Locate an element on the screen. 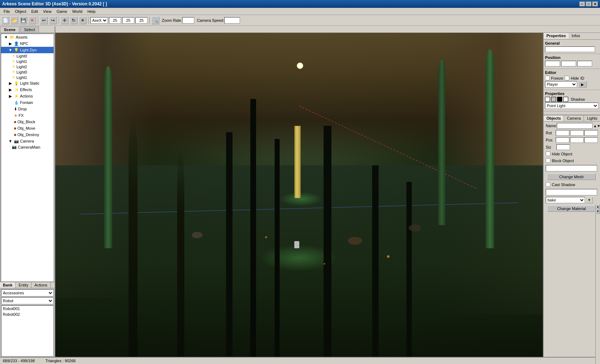  toolbar-save: 💾 is located at coordinates (23, 20).